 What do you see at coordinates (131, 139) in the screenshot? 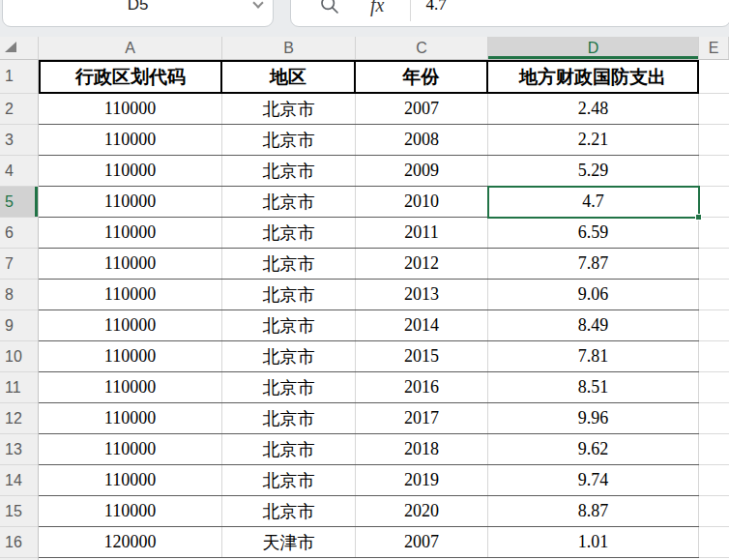
I see `cell-A3: 110000` at bounding box center [131, 139].